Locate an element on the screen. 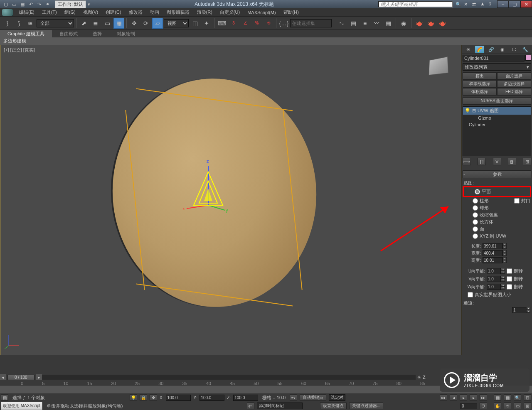 This screenshot has width=532, height=410. maxscript-mini-icon: ▤ is located at coordinates (5, 398).